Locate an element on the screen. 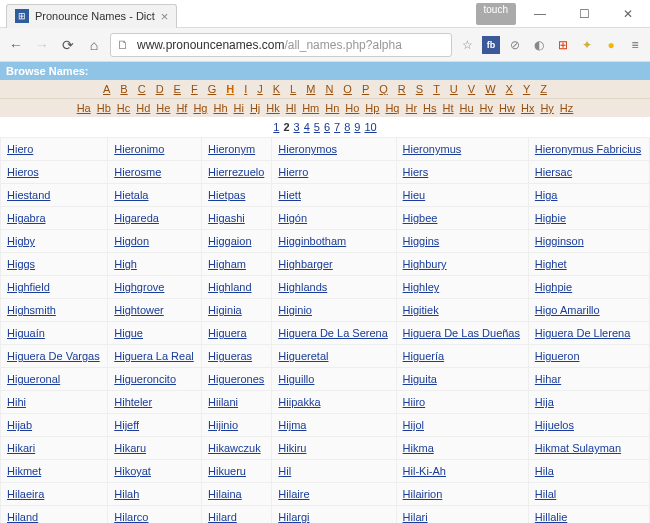  name-link: Higuillo is located at coordinates (296, 379).